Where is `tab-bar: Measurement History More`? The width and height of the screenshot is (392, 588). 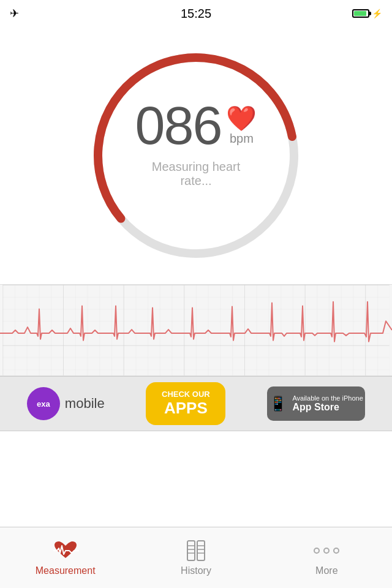
tab-bar: Measurement History More is located at coordinates (196, 557).